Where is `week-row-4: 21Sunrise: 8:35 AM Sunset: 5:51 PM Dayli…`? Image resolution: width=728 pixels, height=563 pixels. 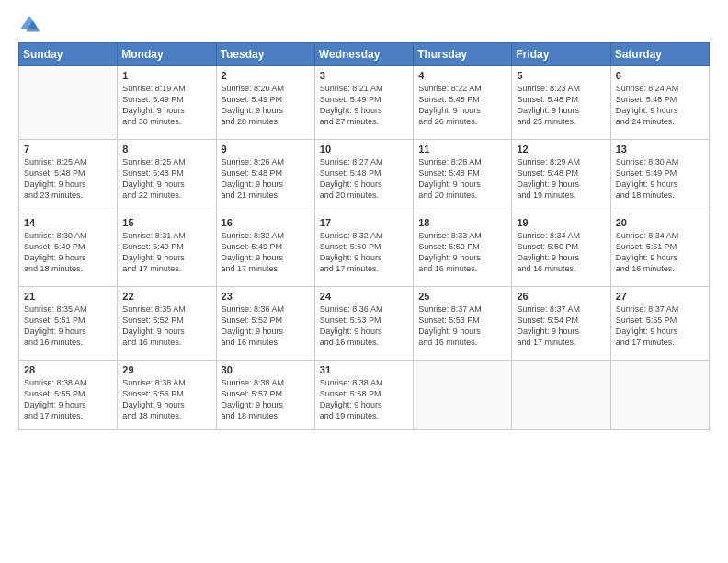 week-row-4: 21Sunrise: 8:35 AM Sunset: 5:51 PM Dayli… is located at coordinates (364, 324).